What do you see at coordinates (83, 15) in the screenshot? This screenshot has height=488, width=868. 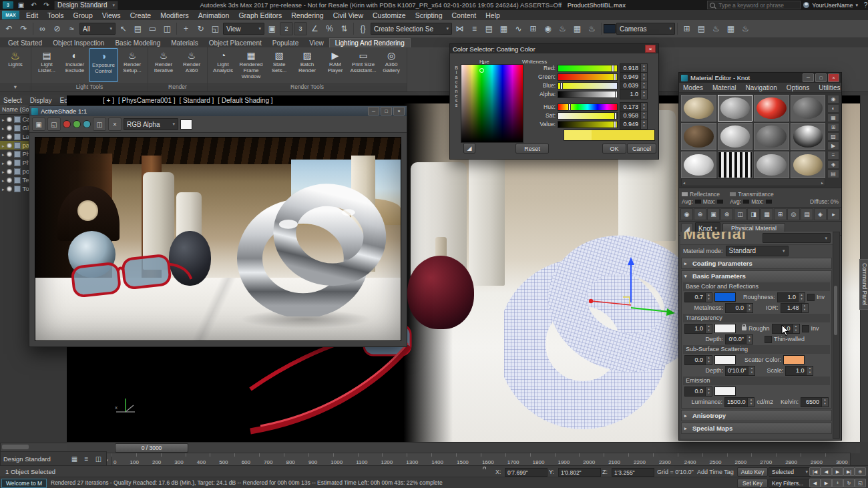 I see `menu-item: Group` at bounding box center [83, 15].